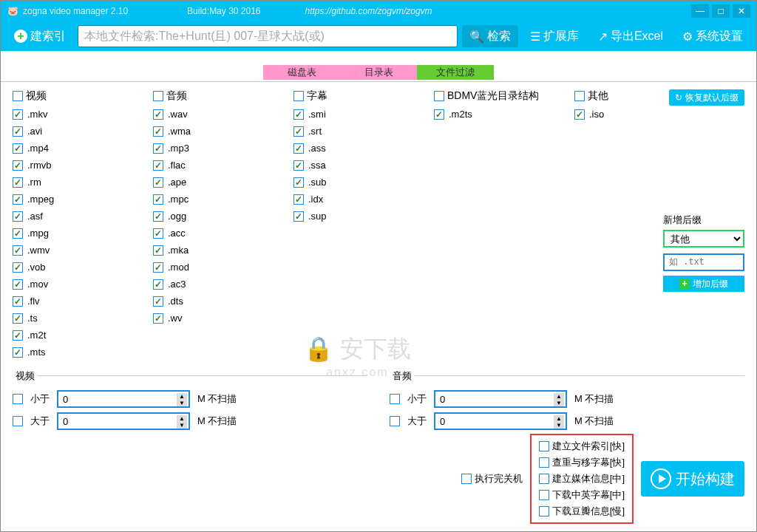  Describe the element at coordinates (707, 98) in the screenshot. I see `restore-defaults-button: ↻ 恢复默认后缀` at that location.